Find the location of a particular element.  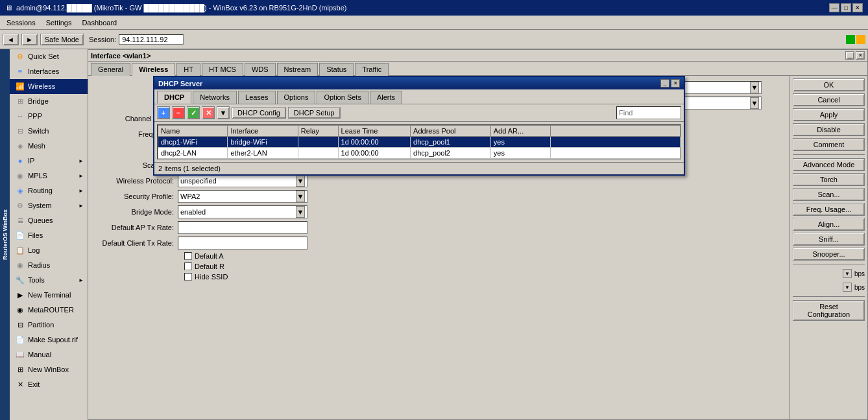

close-button: ✕ is located at coordinates (858, 8).